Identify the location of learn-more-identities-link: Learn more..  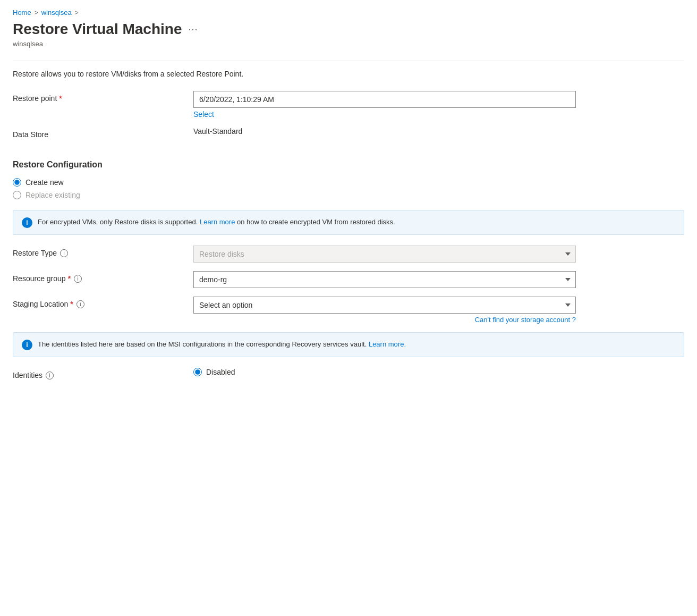
(387, 344).